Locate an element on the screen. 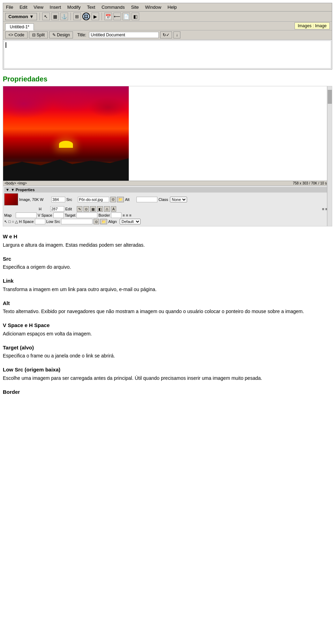 The image size is (335, 644). alt-label: Alt is located at coordinates (130, 200).